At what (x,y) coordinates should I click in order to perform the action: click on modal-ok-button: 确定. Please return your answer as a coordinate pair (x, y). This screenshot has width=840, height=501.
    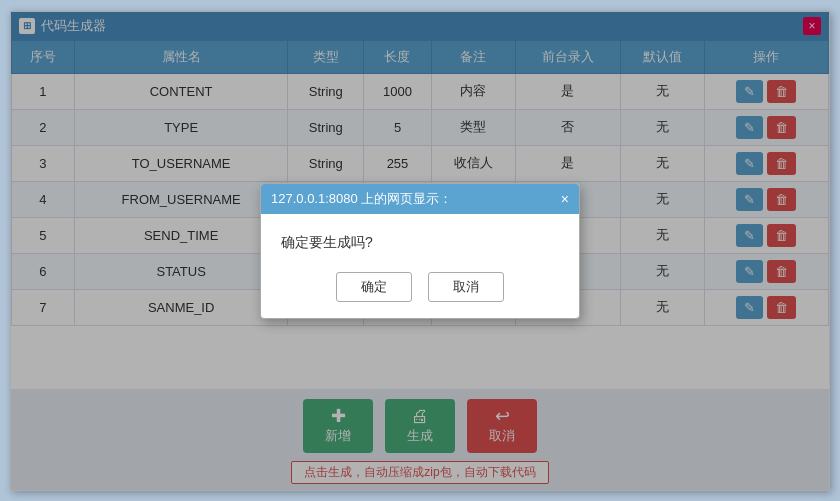
    Looking at the image, I should click on (374, 287).